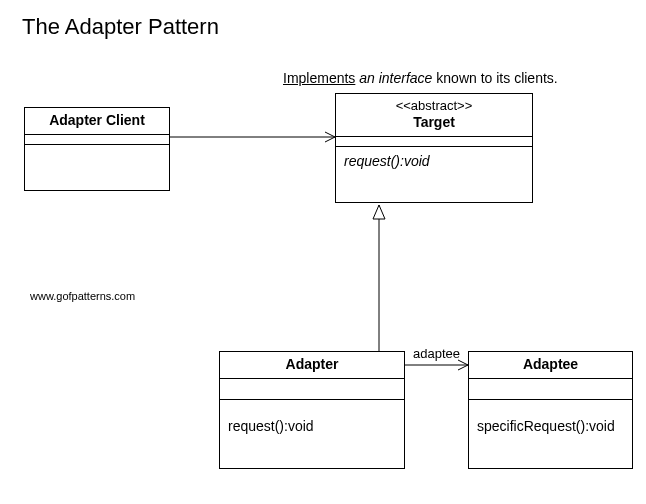 The width and height of the screenshot is (646, 504). I want to click on caption-interface: an interface, so click(396, 78).